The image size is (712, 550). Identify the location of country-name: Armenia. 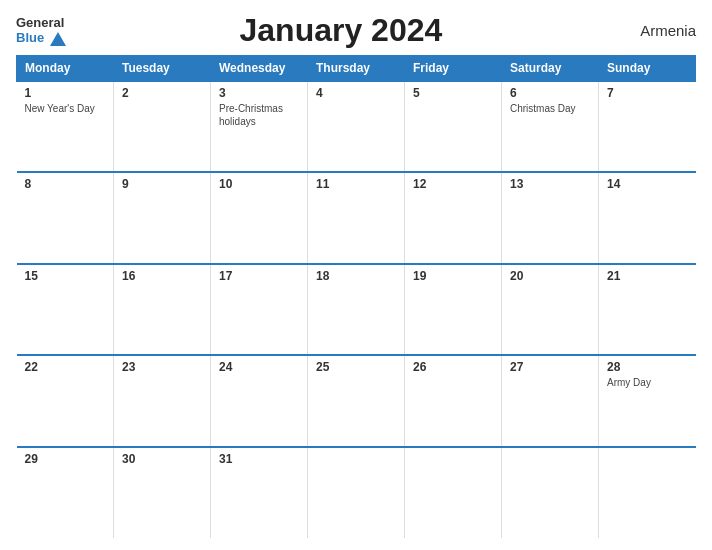
(656, 30).